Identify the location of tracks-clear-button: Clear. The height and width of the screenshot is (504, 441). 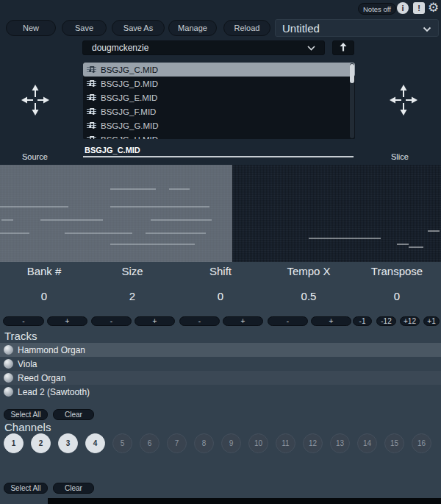
(74, 415).